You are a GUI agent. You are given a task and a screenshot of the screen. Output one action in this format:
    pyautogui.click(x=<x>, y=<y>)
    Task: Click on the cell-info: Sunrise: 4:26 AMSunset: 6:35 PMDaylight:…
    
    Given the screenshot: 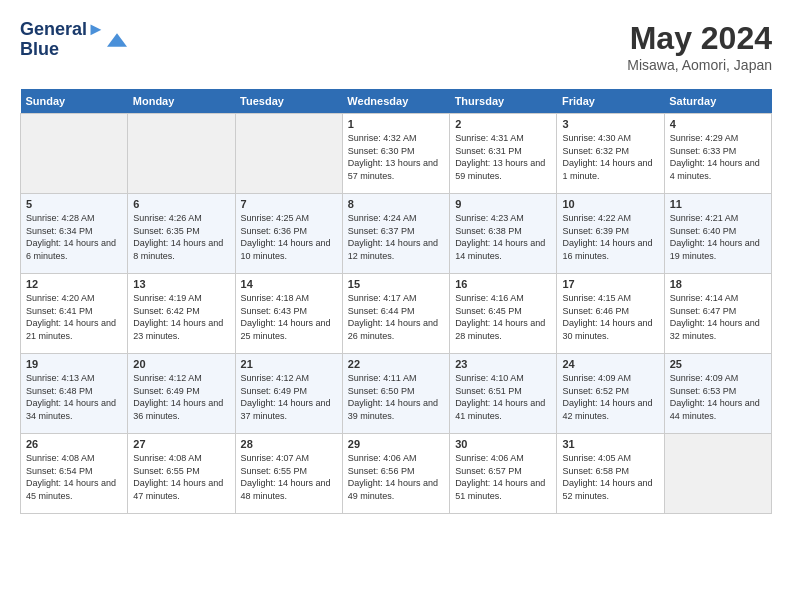 What is the action you would take?
    pyautogui.click(x=181, y=237)
    